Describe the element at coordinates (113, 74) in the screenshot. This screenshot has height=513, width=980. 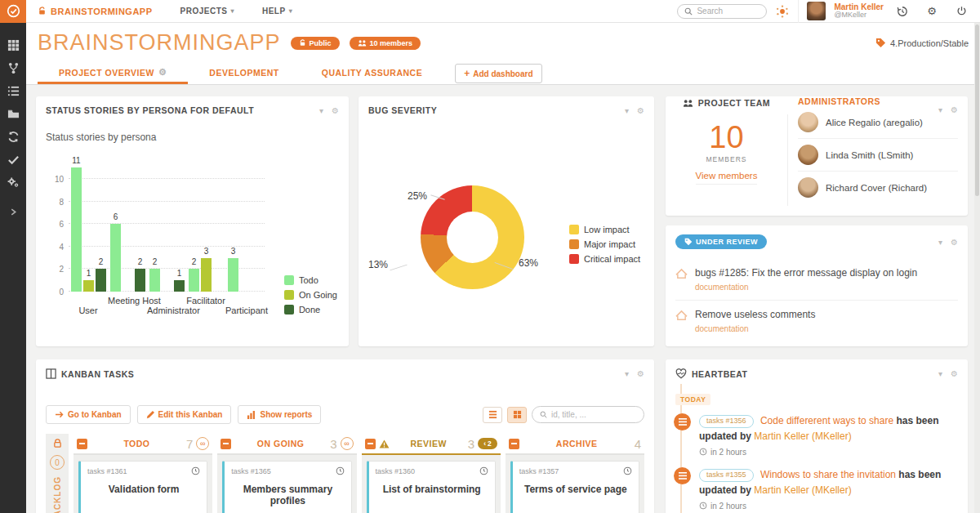
I see `tab-project-overview: PROJECT OVERVIEW ⚙` at that location.